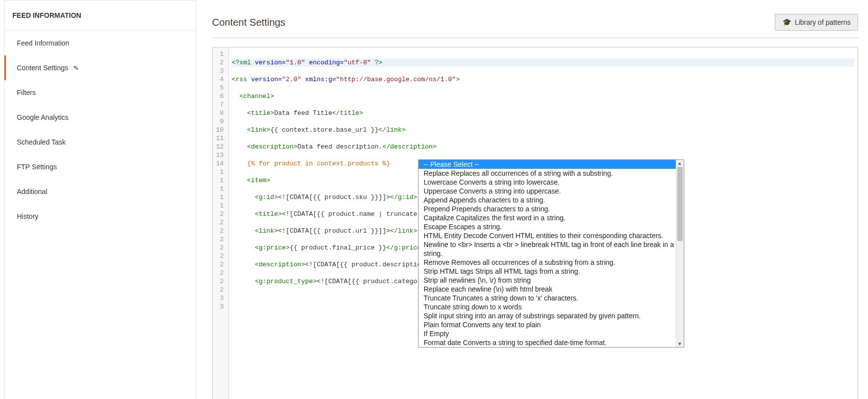 This screenshot has width=868, height=399. Describe the element at coordinates (100, 167) in the screenshot. I see `sidebar-item-ftp-settings: FTP Settings` at that location.